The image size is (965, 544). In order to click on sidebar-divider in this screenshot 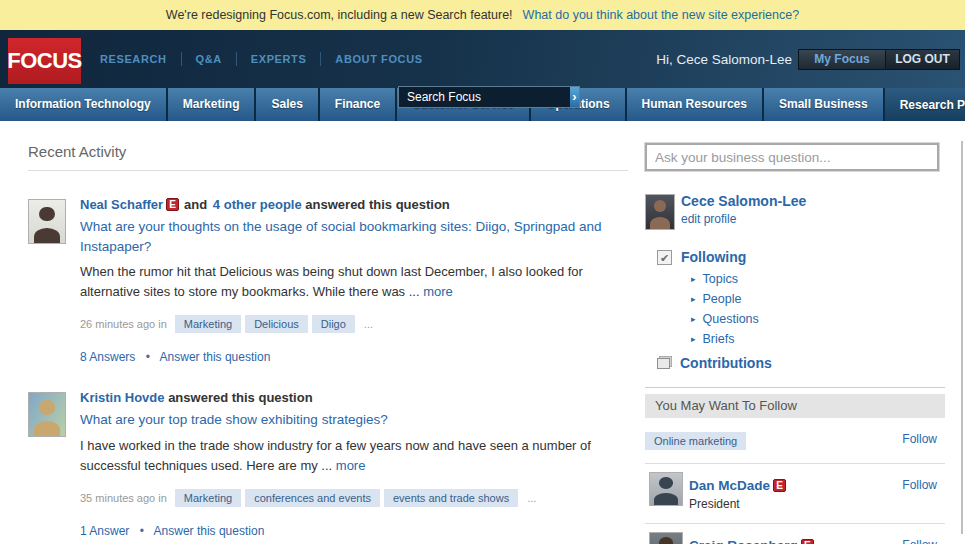, I will do `click(795, 388)`.